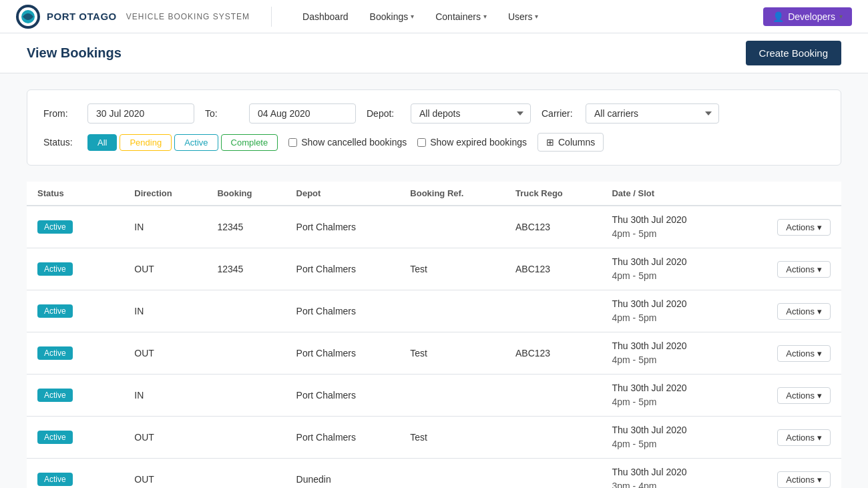 The width and height of the screenshot is (868, 488). What do you see at coordinates (133, 17) in the screenshot?
I see `brand-logo-link: PORT OTAGO VEHICLE BOOKING SYSTEM` at bounding box center [133, 17].